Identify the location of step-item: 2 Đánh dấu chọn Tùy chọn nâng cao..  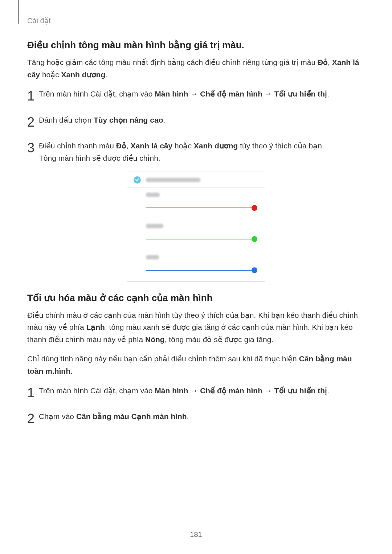
(196, 123).